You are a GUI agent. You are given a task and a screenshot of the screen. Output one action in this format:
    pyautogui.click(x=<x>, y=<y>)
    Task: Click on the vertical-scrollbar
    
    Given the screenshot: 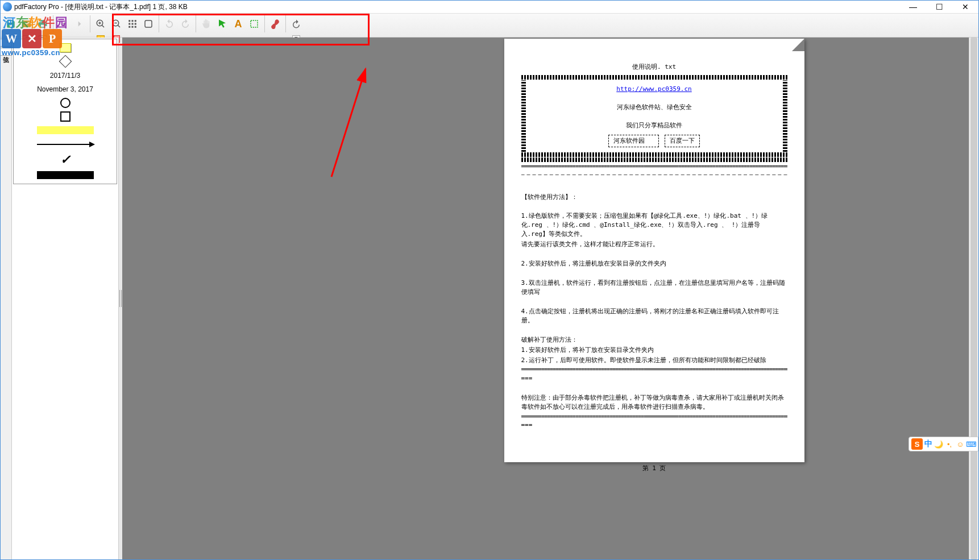 What is the action you would take?
    pyautogui.click(x=973, y=298)
    